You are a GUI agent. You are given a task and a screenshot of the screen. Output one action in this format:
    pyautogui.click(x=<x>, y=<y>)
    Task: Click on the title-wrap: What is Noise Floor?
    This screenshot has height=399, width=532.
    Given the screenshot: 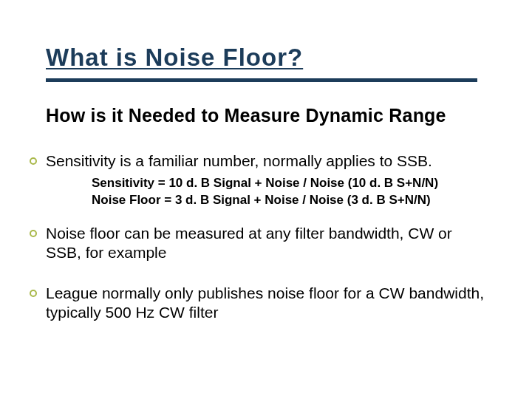 What is the action you would take?
    pyautogui.click(x=274, y=60)
    